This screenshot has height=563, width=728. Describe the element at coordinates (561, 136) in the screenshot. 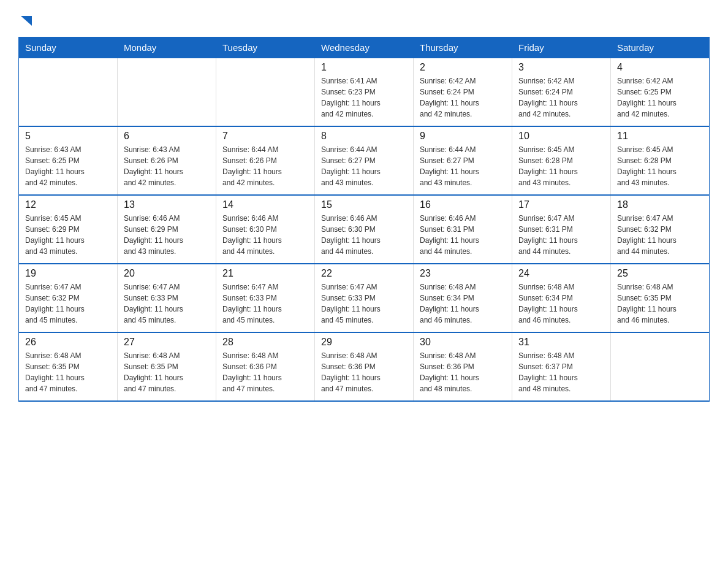

I see `day-number: 10` at that location.